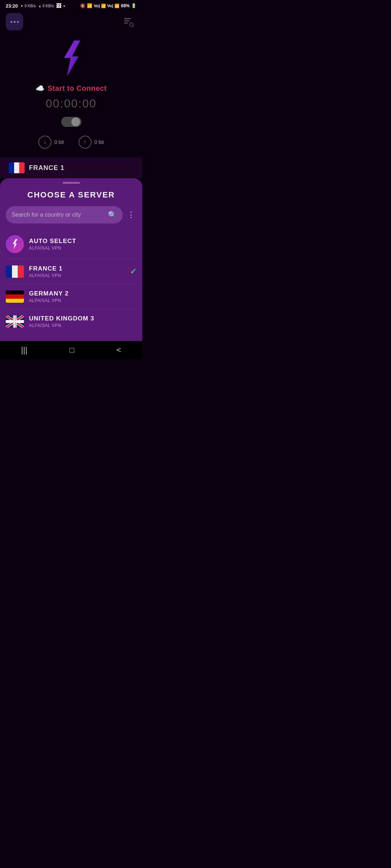 The width and height of the screenshot is (391, 868). What do you see at coordinates (59, 6) in the screenshot?
I see `gallery-icon: 🖼` at bounding box center [59, 6].